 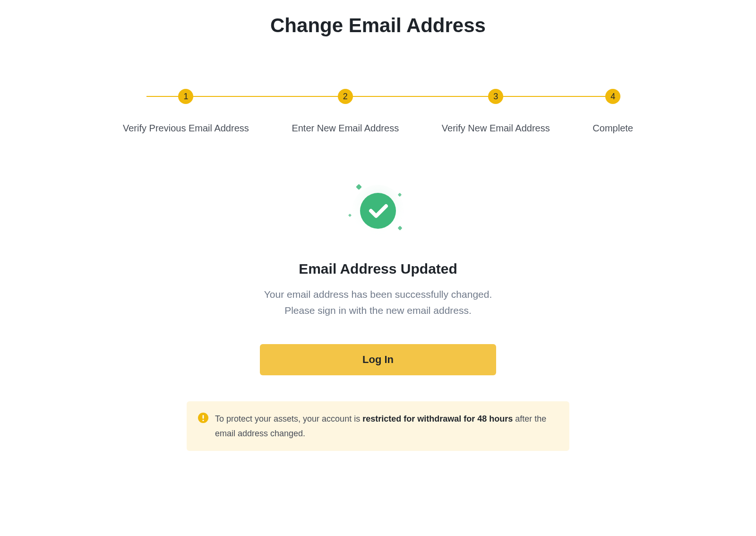 What do you see at coordinates (345, 96) in the screenshot?
I see `step-2-circle: 2` at bounding box center [345, 96].